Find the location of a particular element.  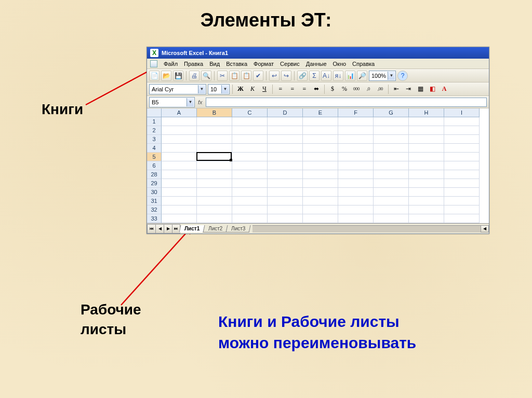

new-doc-icon: 📄 is located at coordinates (154, 76).